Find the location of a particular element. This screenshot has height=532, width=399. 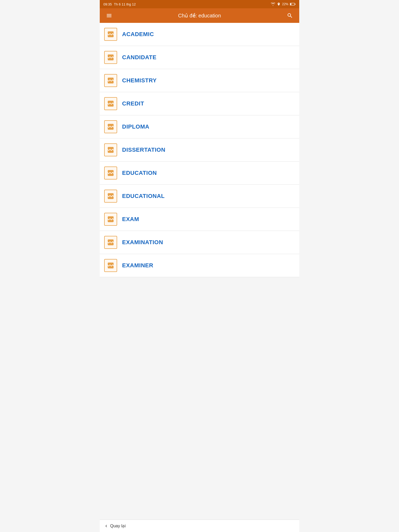

item-label: EXAMINER is located at coordinates (138, 265).